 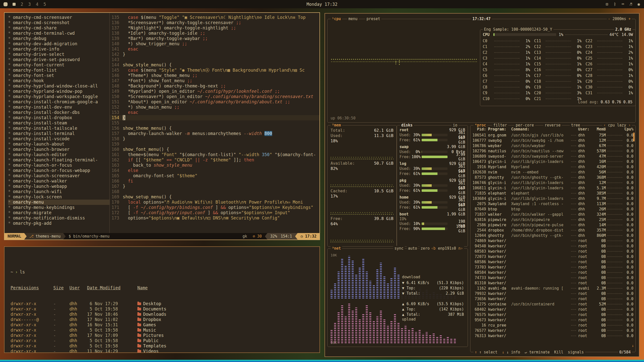 I want to click on file-item: *omarchy-cmd-screenshot, so click(x=59, y=23).